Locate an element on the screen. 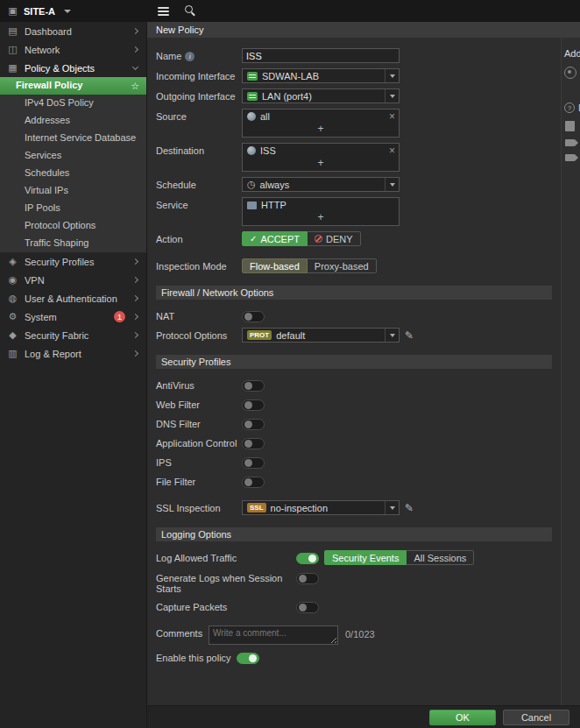 The width and height of the screenshot is (580, 728). dns-filter-toggle is located at coordinates (253, 424).